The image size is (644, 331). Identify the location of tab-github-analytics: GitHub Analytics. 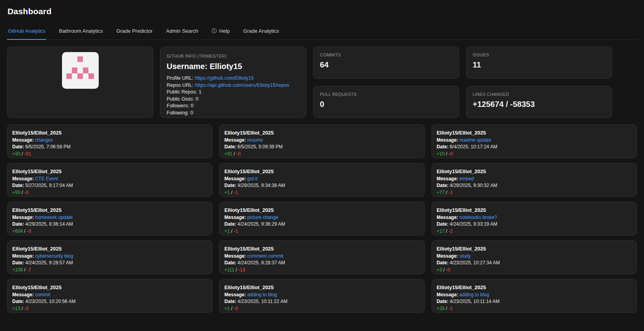
(27, 32).